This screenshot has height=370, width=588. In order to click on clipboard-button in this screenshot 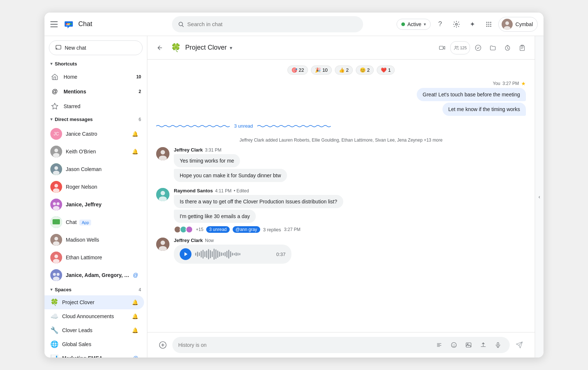, I will do `click(522, 48)`.